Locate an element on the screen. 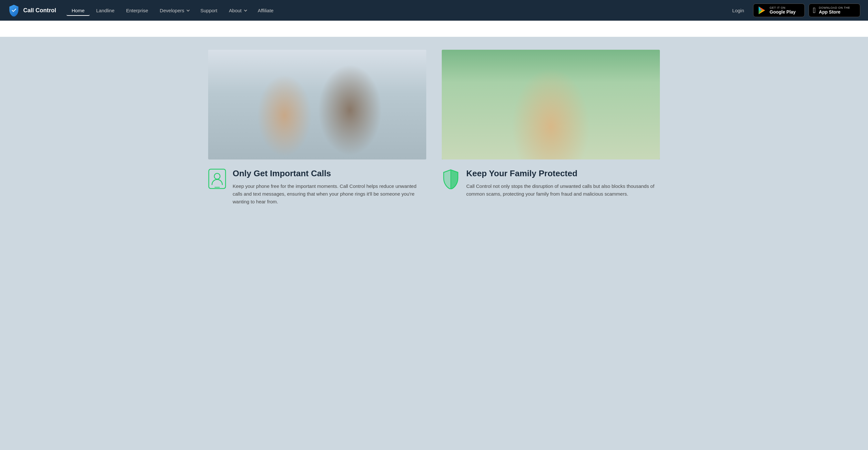 The width and height of the screenshot is (868, 450). login-link: Login is located at coordinates (738, 10).